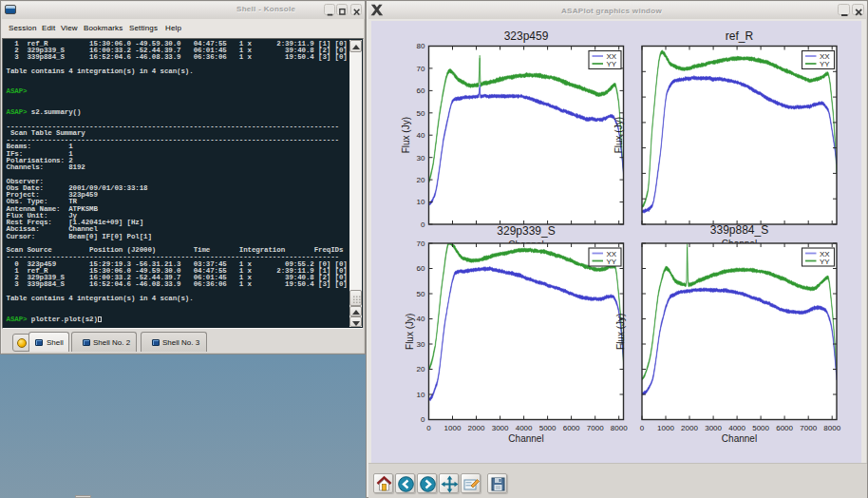 This screenshot has width=868, height=498. I want to click on svg-text: ref_R, so click(740, 36).